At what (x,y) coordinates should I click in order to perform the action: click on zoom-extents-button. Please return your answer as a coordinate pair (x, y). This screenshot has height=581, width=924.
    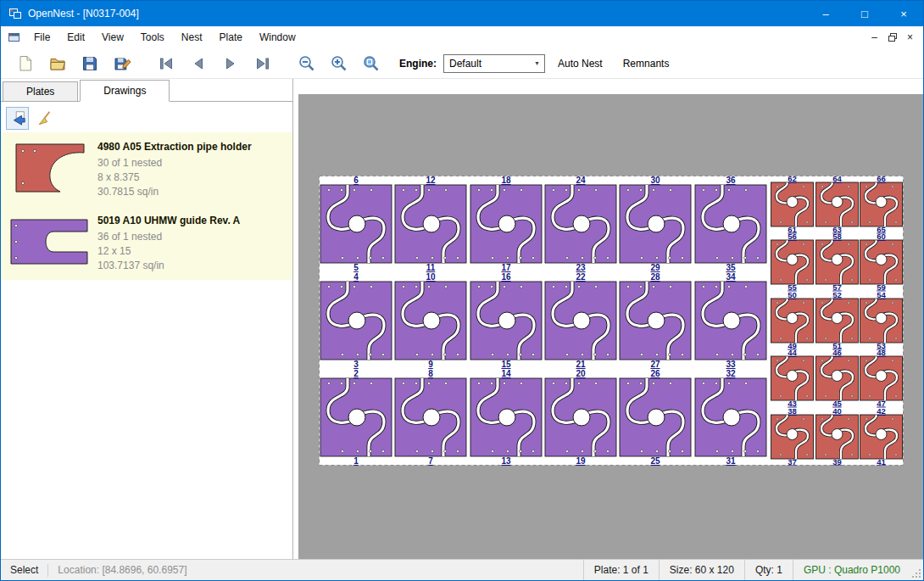
    Looking at the image, I should click on (371, 64).